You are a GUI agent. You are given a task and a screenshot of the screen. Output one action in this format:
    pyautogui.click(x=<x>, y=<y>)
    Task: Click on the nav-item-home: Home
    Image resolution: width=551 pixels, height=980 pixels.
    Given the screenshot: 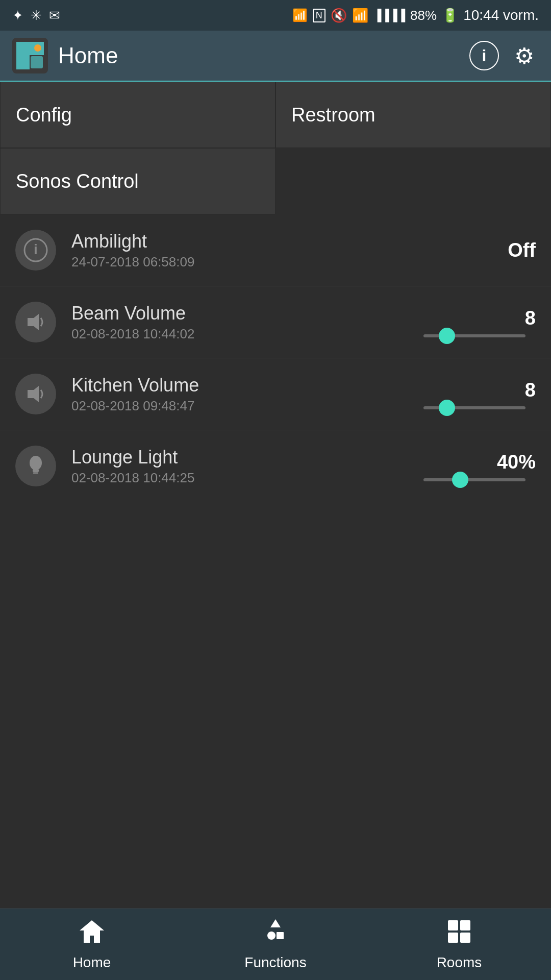 What is the action you would take?
    pyautogui.click(x=92, y=944)
    